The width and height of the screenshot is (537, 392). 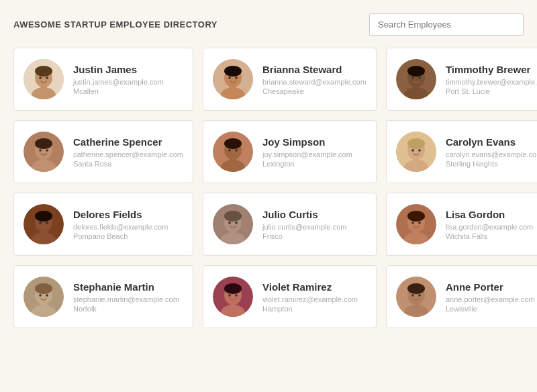 I want to click on employee-name: Lisa Gordon, so click(x=491, y=215).